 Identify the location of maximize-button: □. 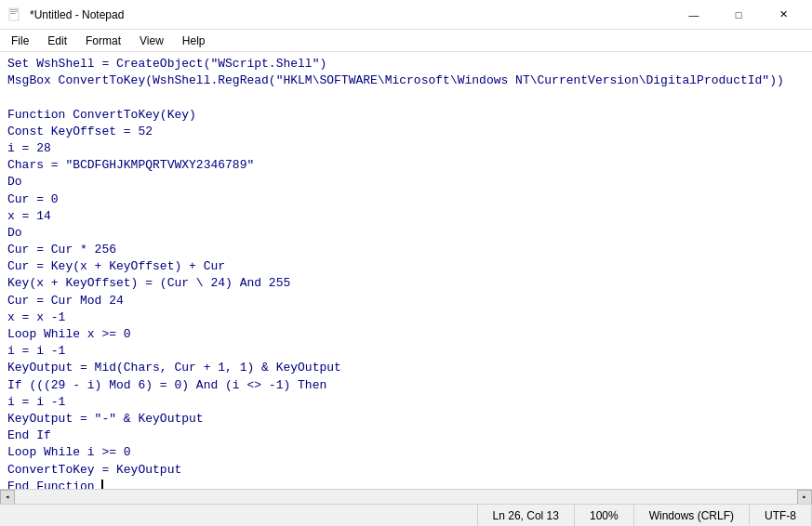
(739, 15).